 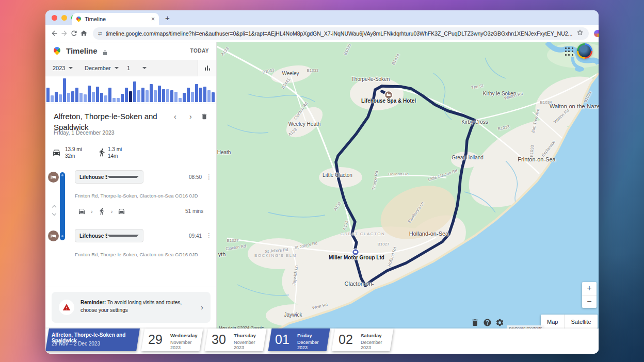 What do you see at coordinates (597, 34) in the screenshot?
I see `extension-floret-icon` at bounding box center [597, 34].